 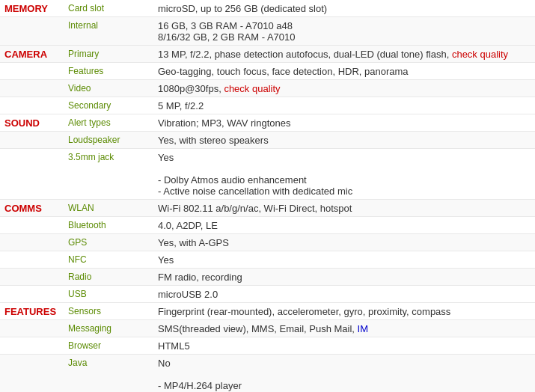 What do you see at coordinates (344, 311) in the screenshot?
I see `field-value: Fingerprint (rear-mounted), acceleromete…` at bounding box center [344, 311].